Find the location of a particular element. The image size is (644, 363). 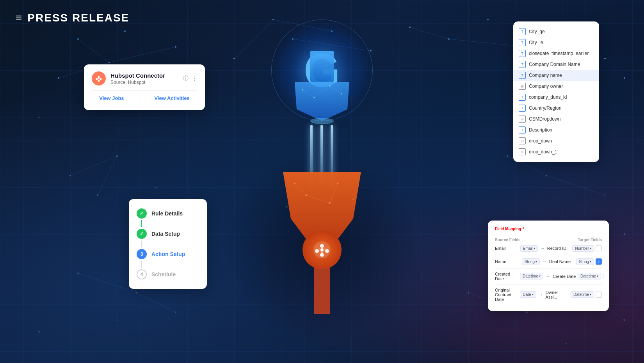

hubspot-card-title: Hubspot Connector is located at coordinates (138, 76).